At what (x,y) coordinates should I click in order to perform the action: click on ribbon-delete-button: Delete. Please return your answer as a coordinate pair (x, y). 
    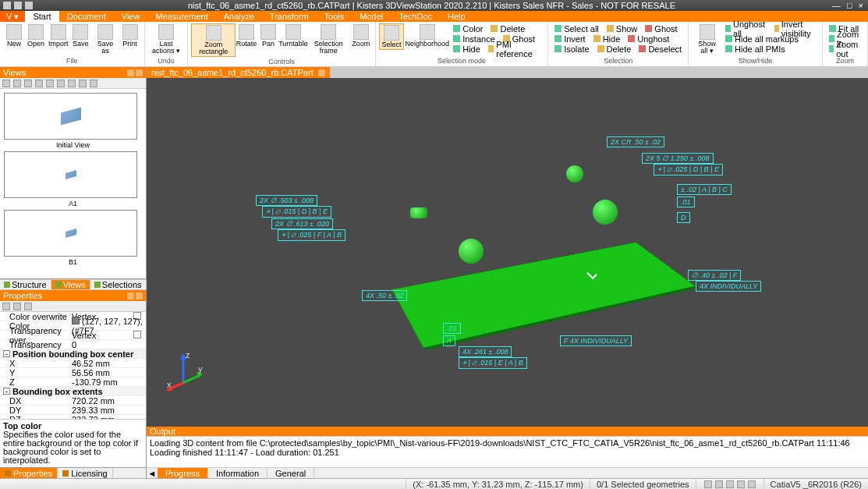
    Looking at the image, I should click on (615, 48).